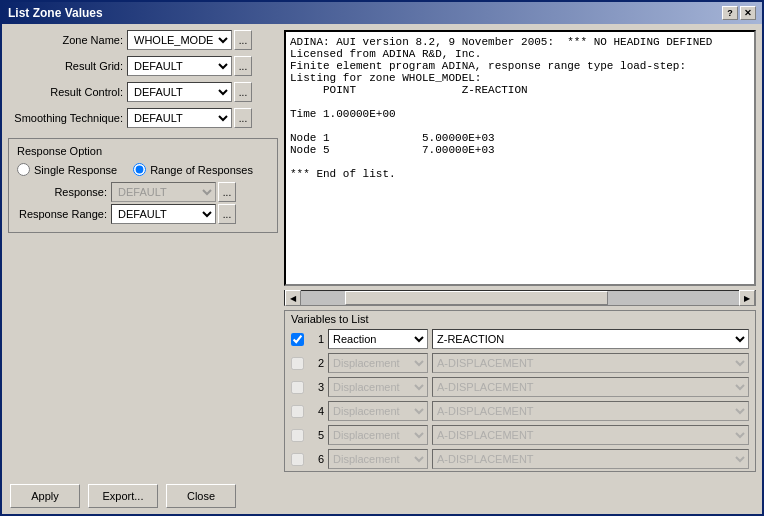 The height and width of the screenshot is (516, 764). I want to click on result-grid-select: DEFAULT, so click(180, 66).